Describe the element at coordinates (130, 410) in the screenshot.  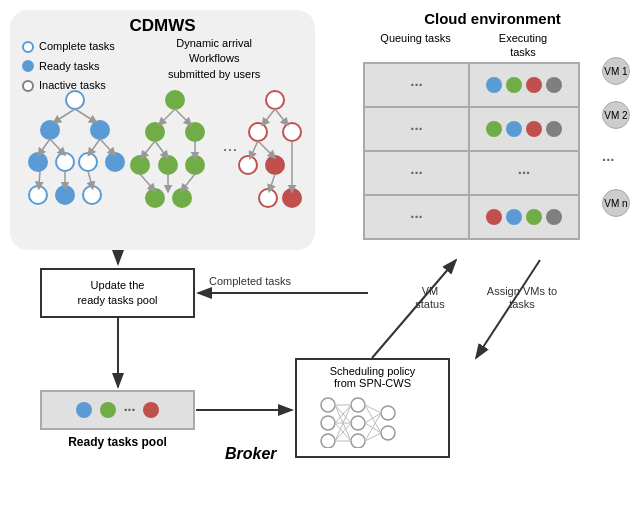
I see `pool-dots: ···` at that location.